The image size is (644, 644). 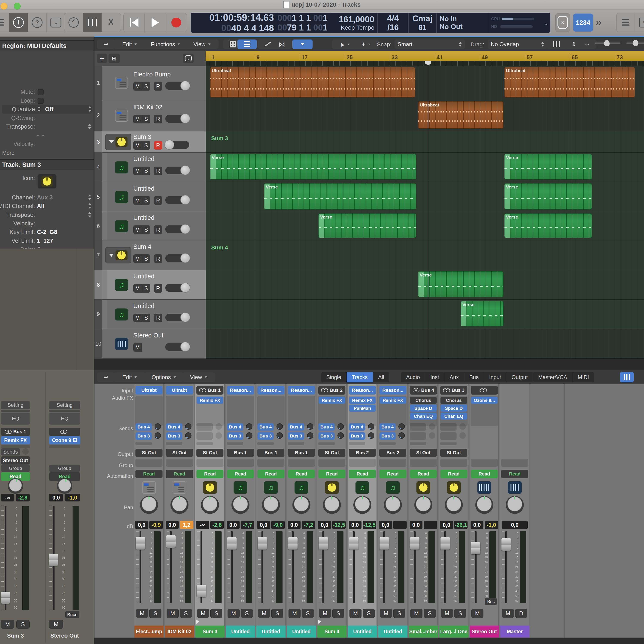 I want to click on eq-thumbnail: EQ, so click(x=65, y=419).